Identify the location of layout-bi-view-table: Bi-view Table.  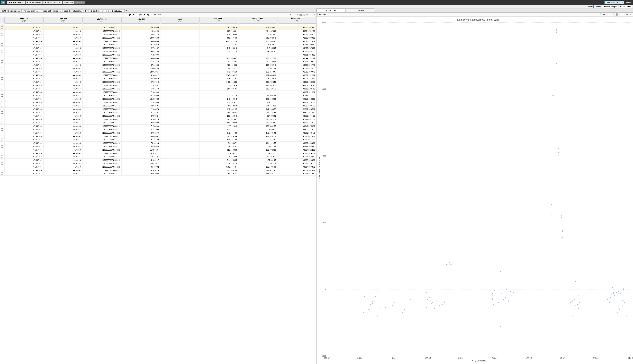
(625, 6).